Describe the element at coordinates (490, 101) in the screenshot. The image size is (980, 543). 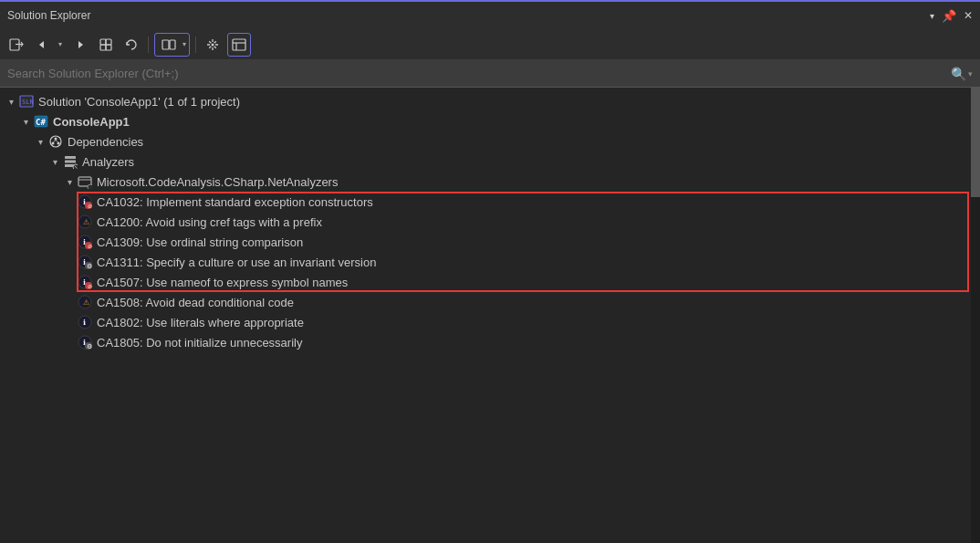
I see `solution-item: ▾ SLN Solution 'ConsoleApp1' (1 of 1 pro…` at that location.